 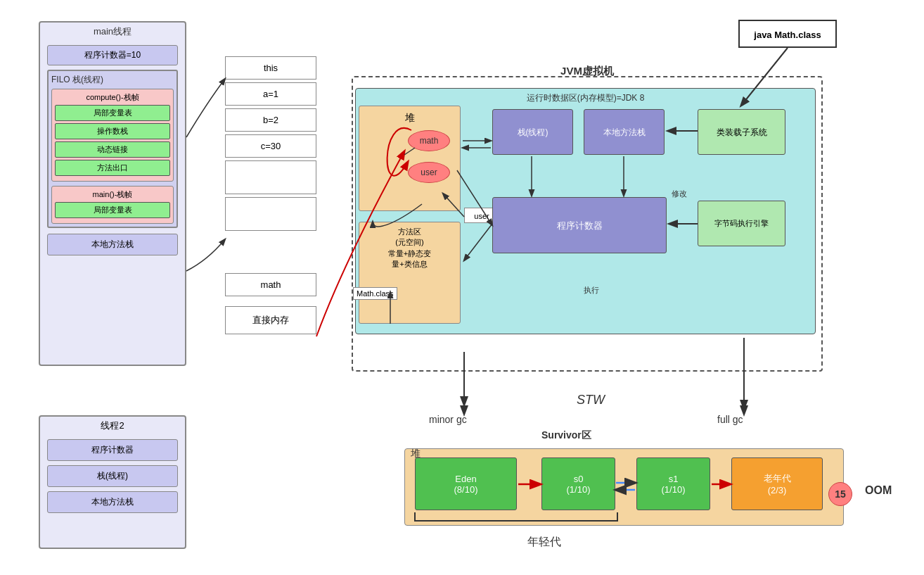 I want to click on thread2-box: 线程2 程序计数器 栈(线程) 本地方法栈, so click(x=113, y=482).